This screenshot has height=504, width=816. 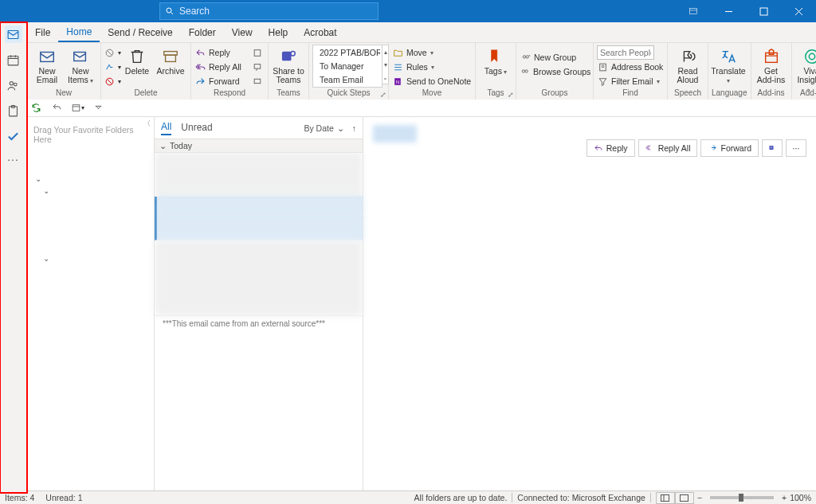 I want to click on quicksteps-launcher: ⤢, so click(x=383, y=95).